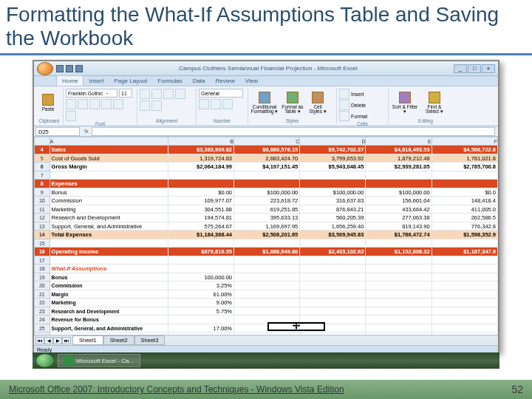  I want to click on cell: Commission, so click(109, 286).